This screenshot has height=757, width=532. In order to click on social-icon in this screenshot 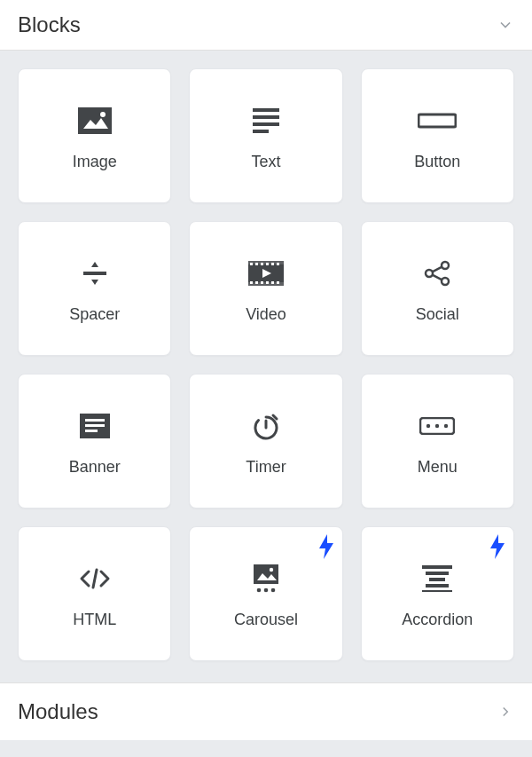, I will do `click(437, 273)`.